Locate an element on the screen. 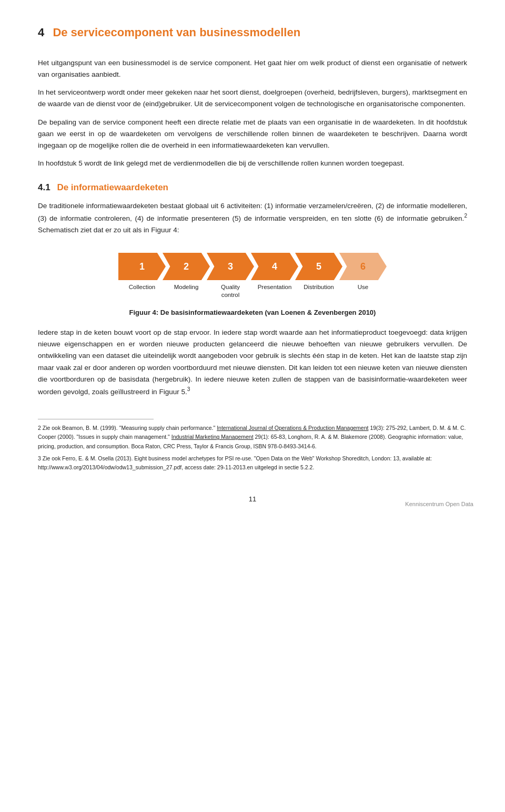 This screenshot has width=505, height=812. footnote-2-journal: International Journal of Operations & Pr… is located at coordinates (292, 428).